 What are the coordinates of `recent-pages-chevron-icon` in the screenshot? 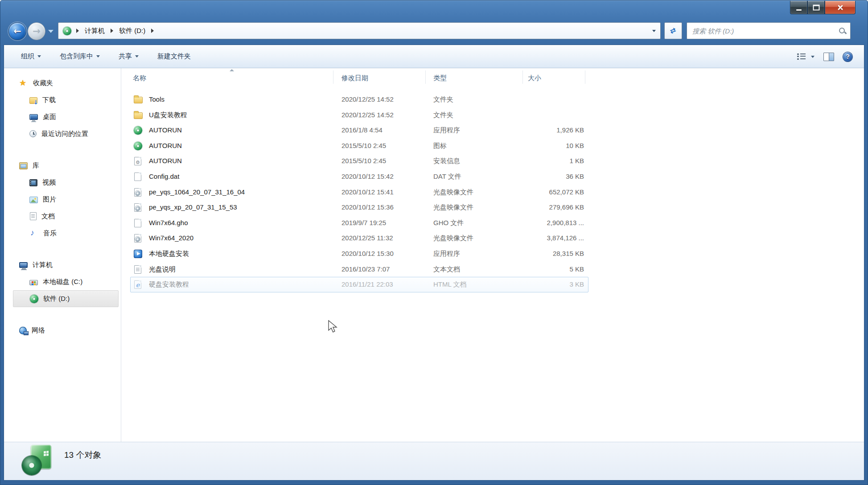 It's located at (51, 31).